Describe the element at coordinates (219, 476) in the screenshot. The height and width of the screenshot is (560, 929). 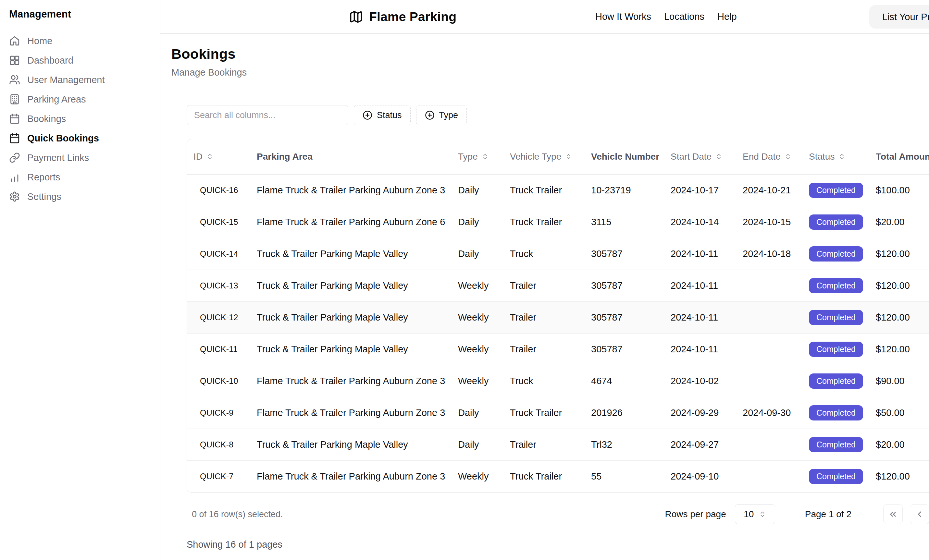
I see `cell-id: QUICK-7` at that location.